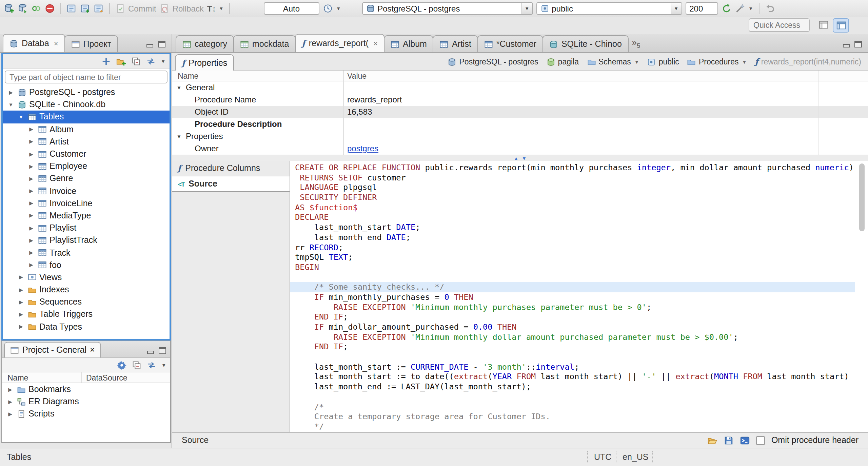 The height and width of the screenshot is (466, 868). Describe the element at coordinates (86, 389) in the screenshot. I see `project-item-bookmarks: ▶Bookmarks` at that location.